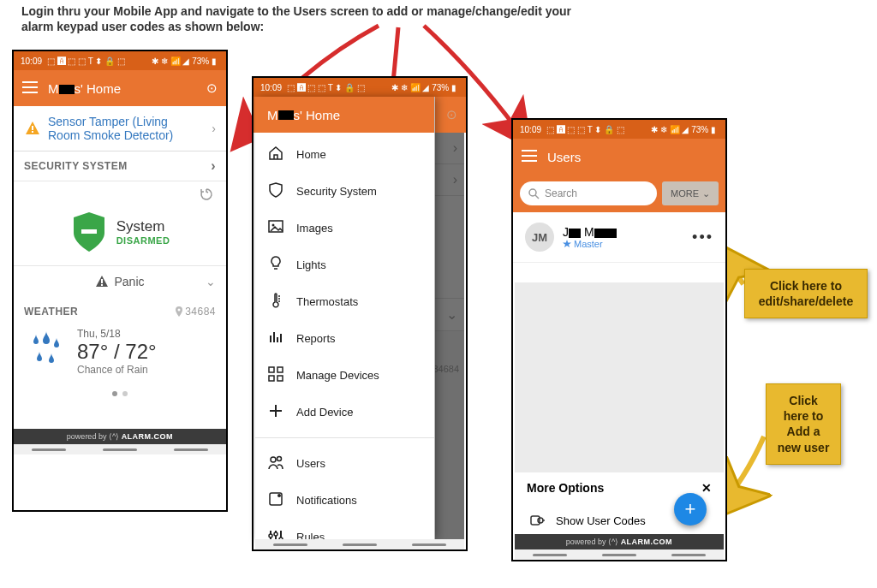 Image resolution: width=877 pixels, height=588 pixels. Describe the element at coordinates (316, 339) in the screenshot. I see `menu-item-label: Reports` at that location.